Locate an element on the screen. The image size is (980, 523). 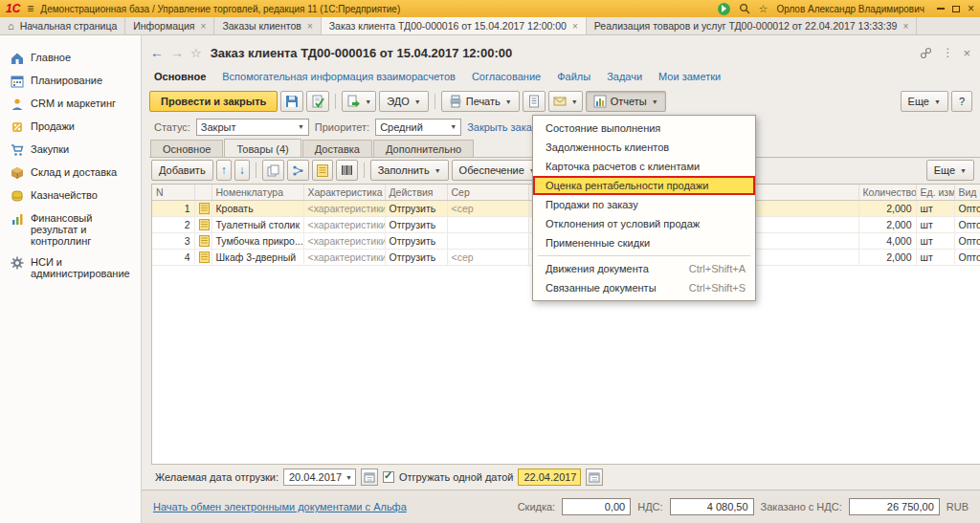
col-actions: Действия is located at coordinates (415, 192).